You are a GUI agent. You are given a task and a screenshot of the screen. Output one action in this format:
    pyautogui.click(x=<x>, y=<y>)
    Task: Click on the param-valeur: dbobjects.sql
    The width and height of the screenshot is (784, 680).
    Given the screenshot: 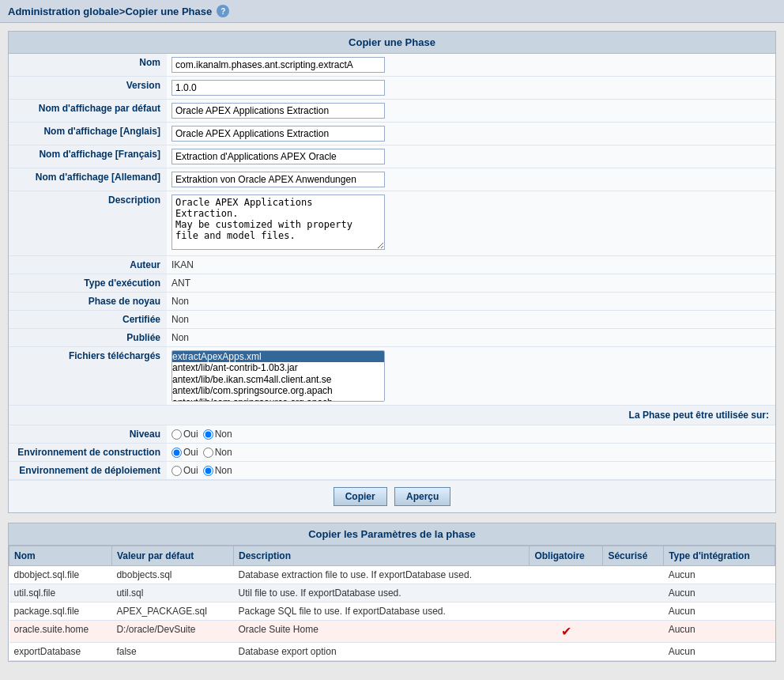 What is the action you would take?
    pyautogui.click(x=172, y=576)
    